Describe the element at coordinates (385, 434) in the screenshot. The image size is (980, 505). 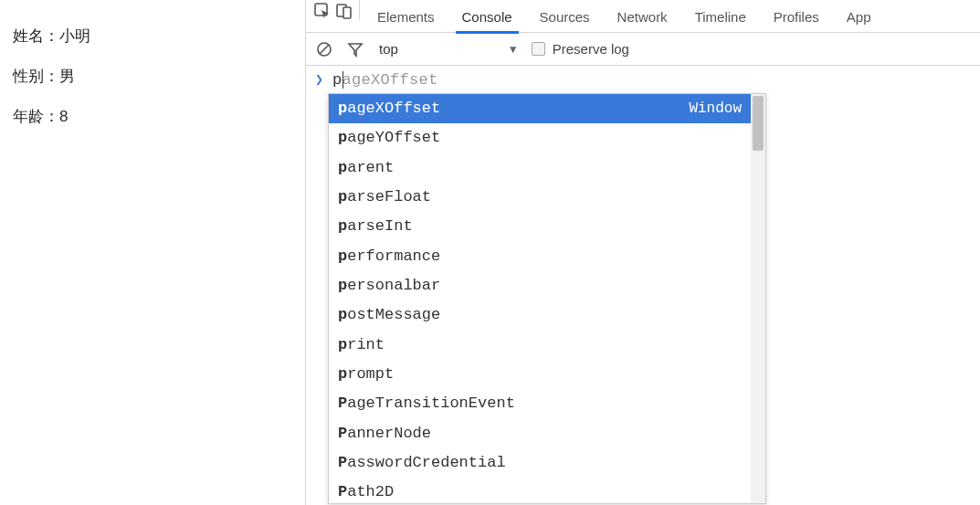
I see `autocomplete-item-label: PannerNode` at that location.